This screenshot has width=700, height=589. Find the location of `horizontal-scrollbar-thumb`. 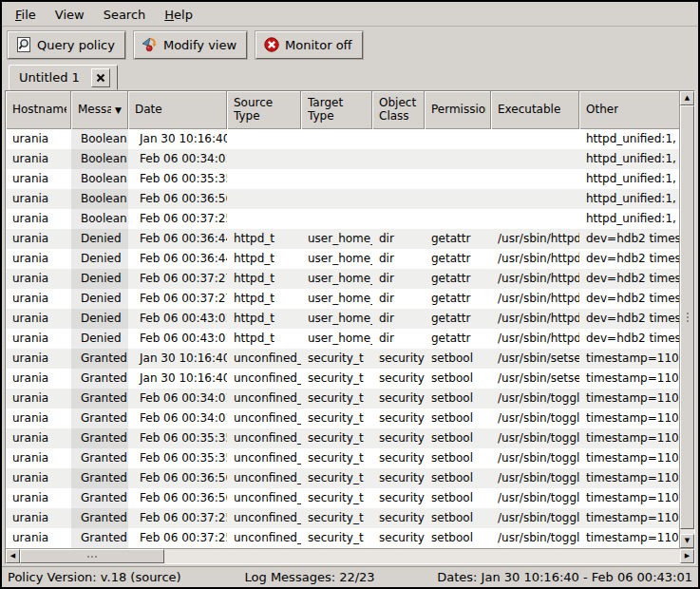

horizontal-scrollbar-thumb is located at coordinates (92, 557).